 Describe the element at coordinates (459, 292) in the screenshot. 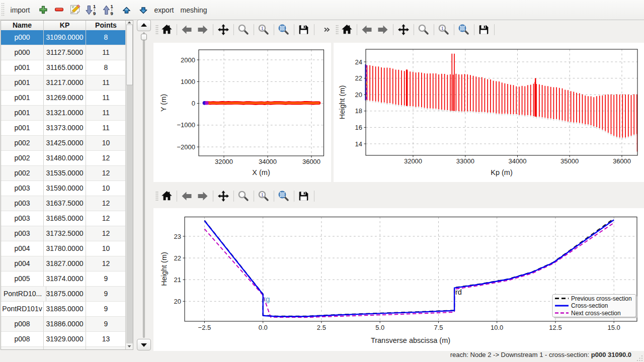

I see `svg-text: rd` at that location.